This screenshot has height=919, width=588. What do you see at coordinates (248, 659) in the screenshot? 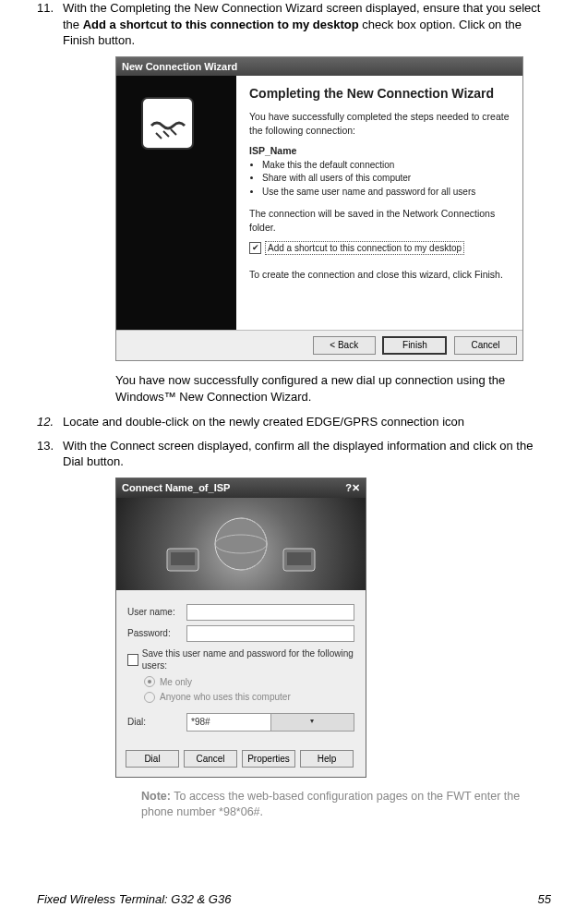
I see `save-credentials-label: Save this user name and password for the…` at bounding box center [248, 659].